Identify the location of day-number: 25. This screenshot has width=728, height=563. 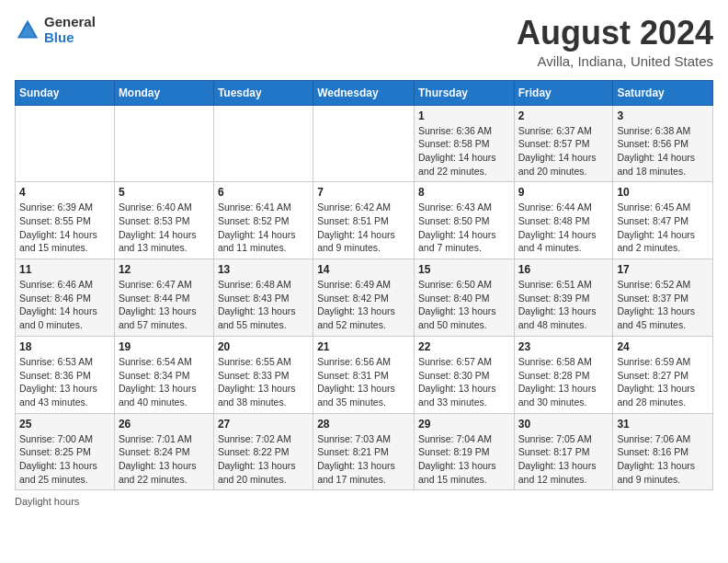
(64, 424).